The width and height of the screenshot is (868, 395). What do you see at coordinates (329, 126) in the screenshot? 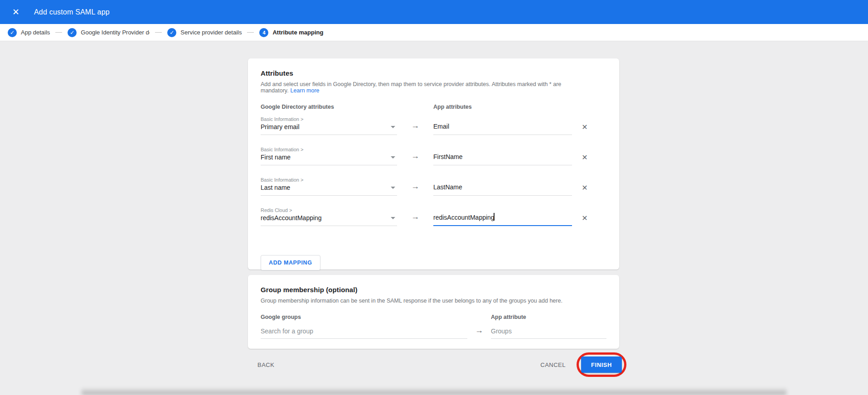
I see `google-attribute-select-primary-email: Basic Information > Primary email` at bounding box center [329, 126].